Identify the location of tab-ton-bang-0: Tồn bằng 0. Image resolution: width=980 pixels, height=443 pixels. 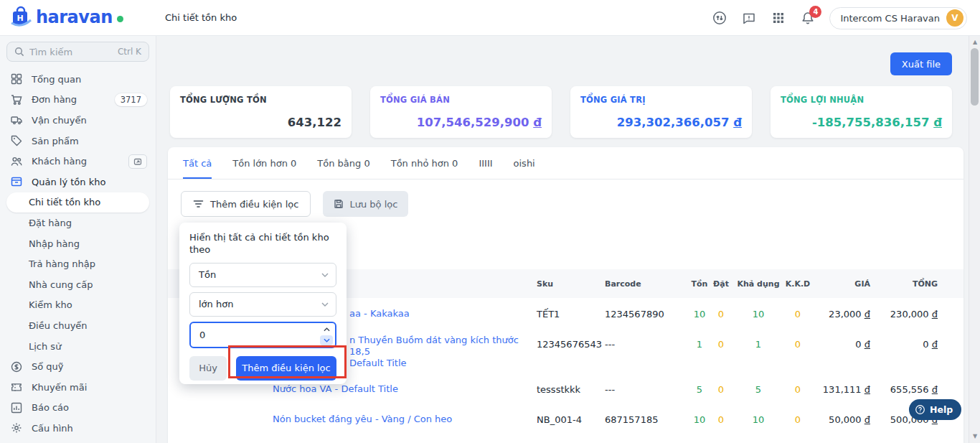
(343, 163).